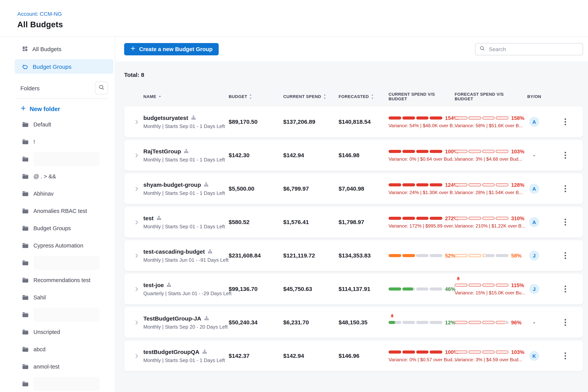 The height and width of the screenshot is (392, 588). What do you see at coordinates (58, 211) in the screenshot?
I see `folder-item-anomalies-rbac-test: Anomalies RBAC test` at bounding box center [58, 211].